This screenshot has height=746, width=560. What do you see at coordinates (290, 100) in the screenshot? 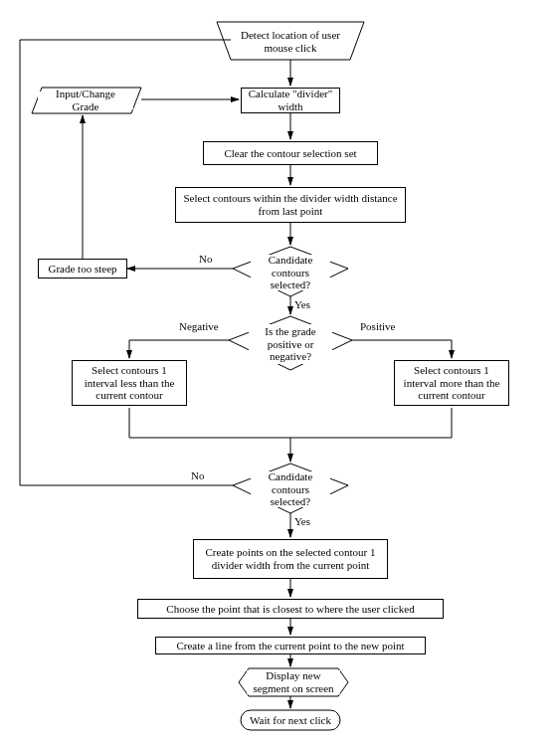
I see `node-calc-divider: Calculate "divider" width` at bounding box center [290, 100].